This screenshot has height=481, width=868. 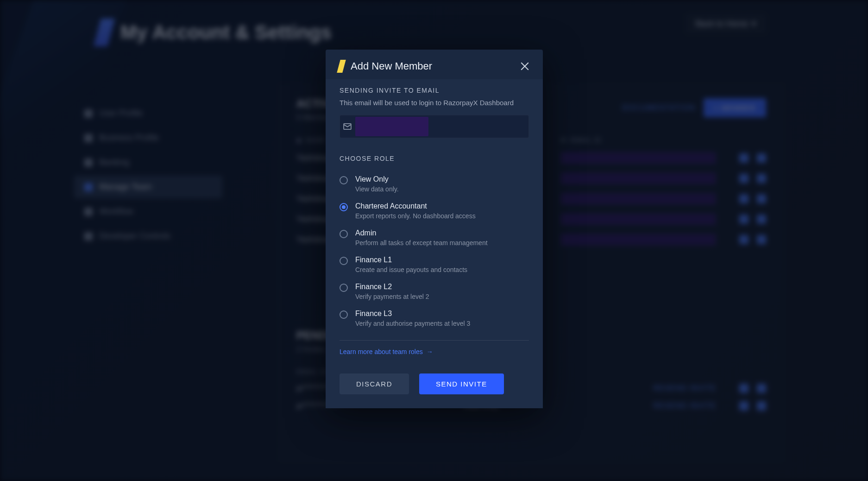 What do you see at coordinates (442, 233) in the screenshot?
I see `role-name: Admin` at bounding box center [442, 233].